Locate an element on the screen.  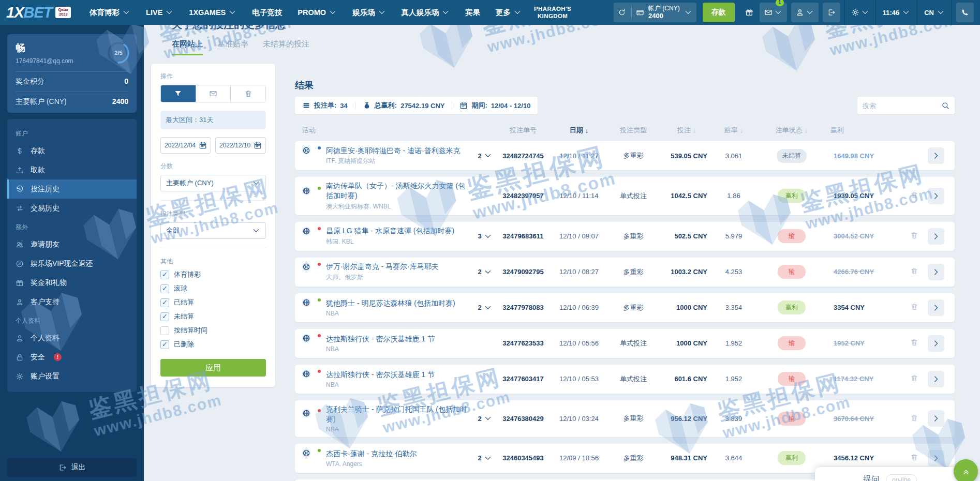
chat-fab-button is located at coordinates (966, 470).